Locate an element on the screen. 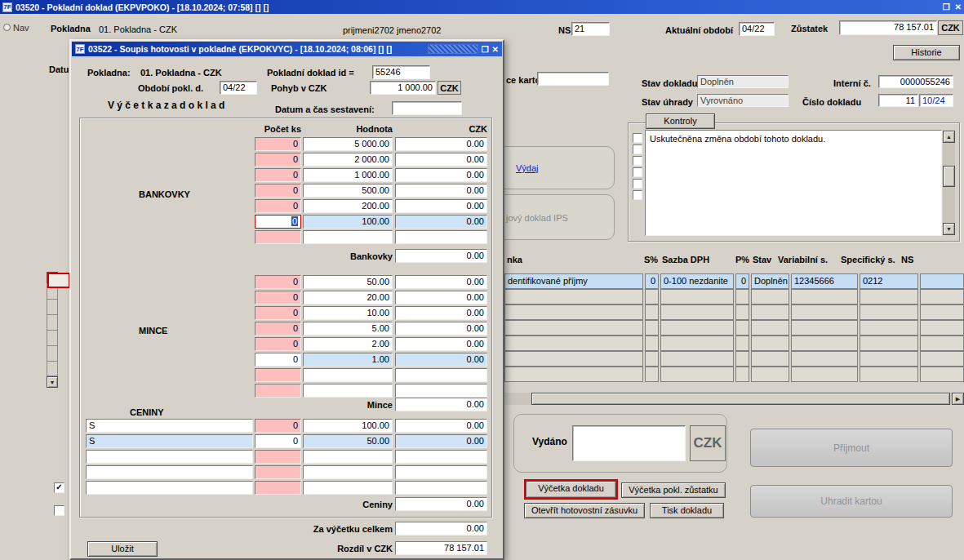 Image resolution: width=964 pixels, height=560 pixels. dialog-drag-hatch is located at coordinates (453, 49).